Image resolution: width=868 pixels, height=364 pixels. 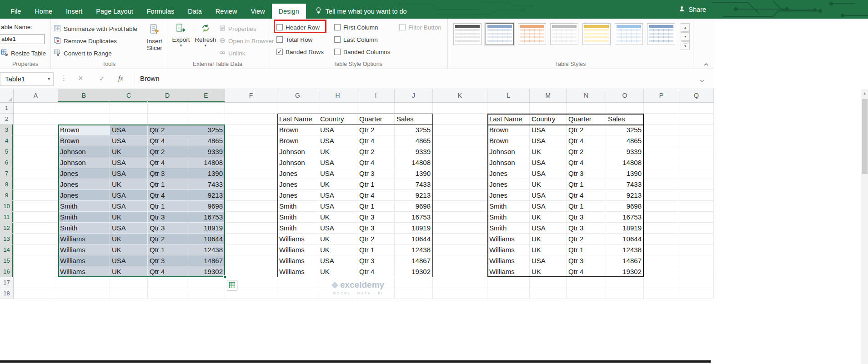 What do you see at coordinates (195, 11) in the screenshot?
I see `tab-data: Data` at bounding box center [195, 11].